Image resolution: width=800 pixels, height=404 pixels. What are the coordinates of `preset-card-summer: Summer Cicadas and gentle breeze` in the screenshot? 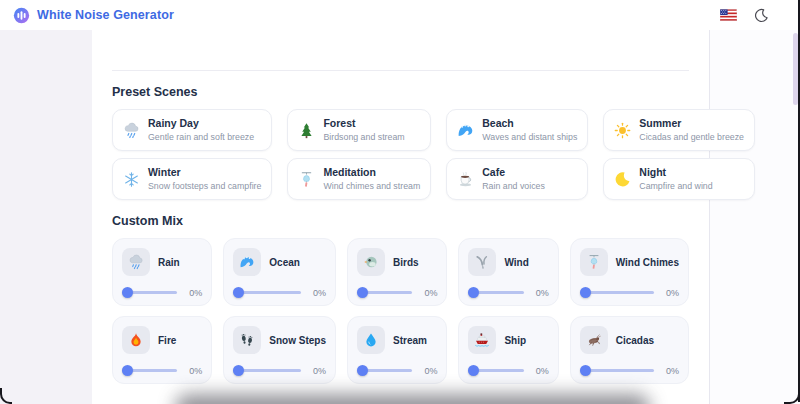 It's located at (679, 130).